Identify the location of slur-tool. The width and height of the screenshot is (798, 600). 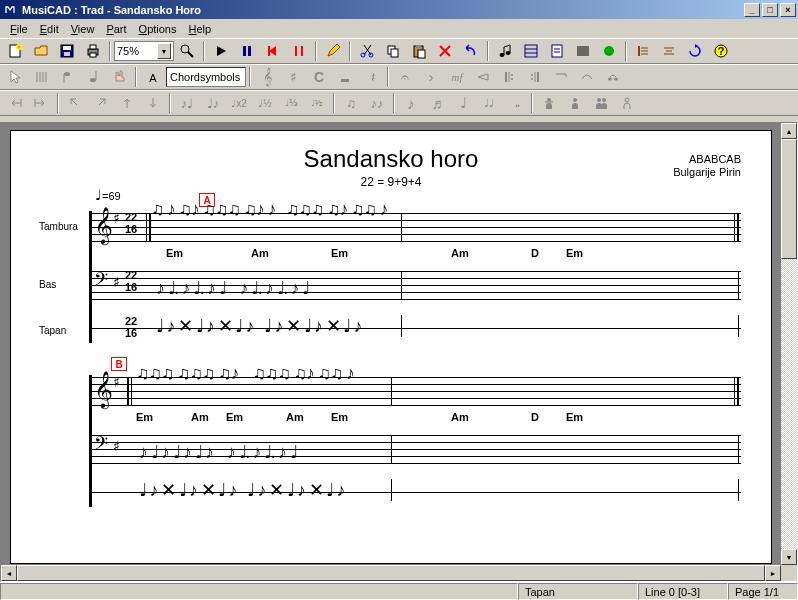
(587, 77).